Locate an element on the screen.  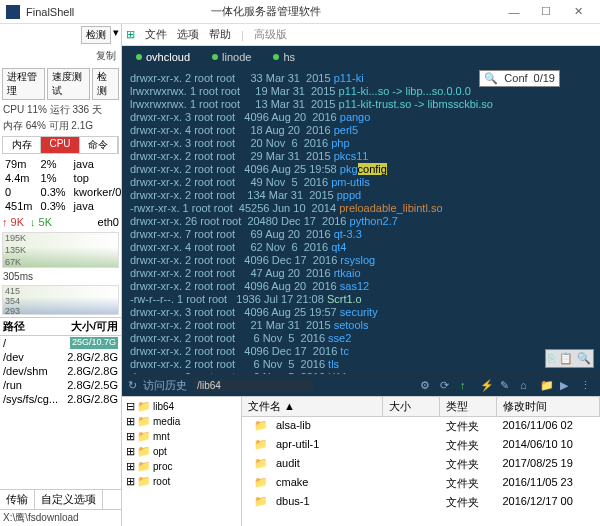
menu-pro: 高级版 is located at coordinates (270, 34).